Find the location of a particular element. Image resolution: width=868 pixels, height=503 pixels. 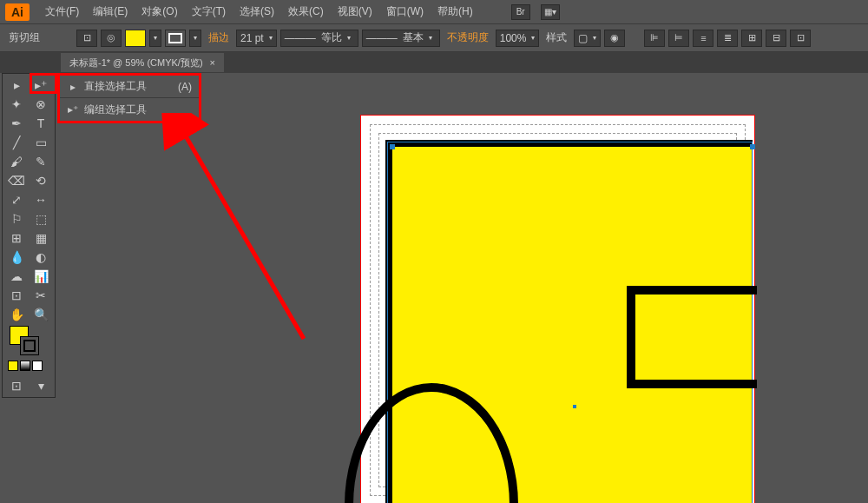

stroke-dropdown: ▾ is located at coordinates (195, 38).